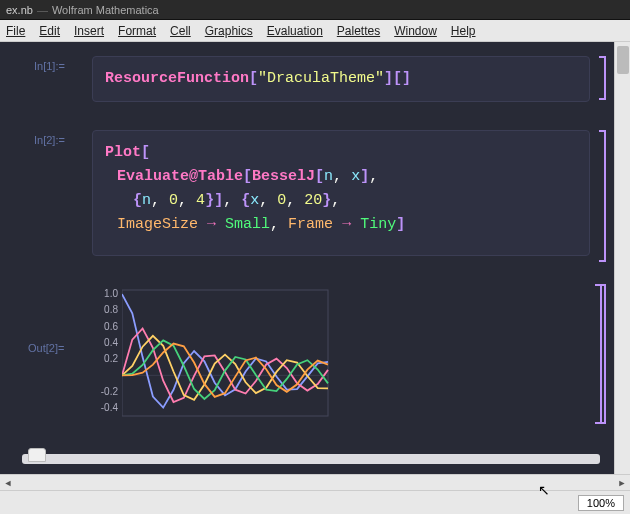 This screenshot has height=514, width=630. I want to click on token-table: Table, so click(220, 176).